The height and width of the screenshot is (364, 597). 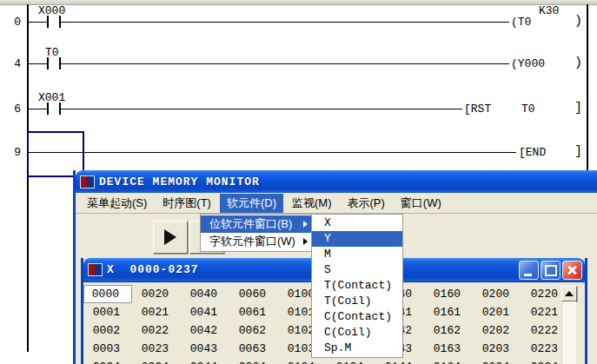 What do you see at coordinates (568, 325) in the screenshot?
I see `vertical-scrollbar` at bounding box center [568, 325].